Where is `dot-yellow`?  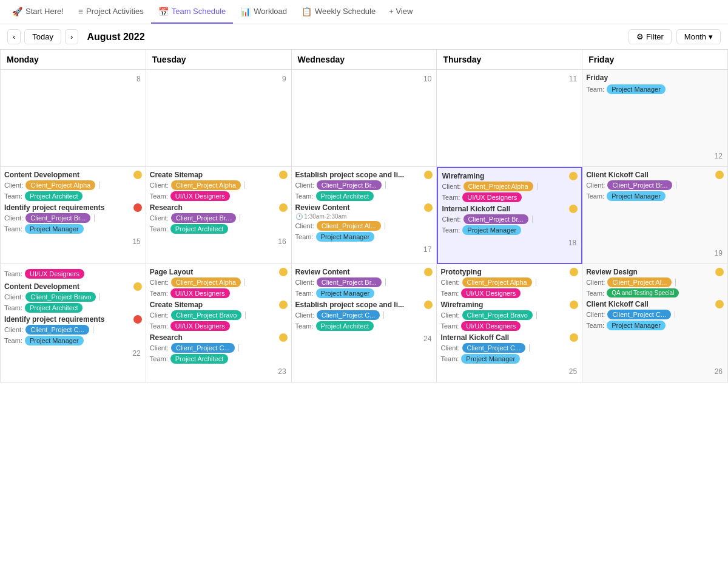
dot-yellow is located at coordinates (138, 175).